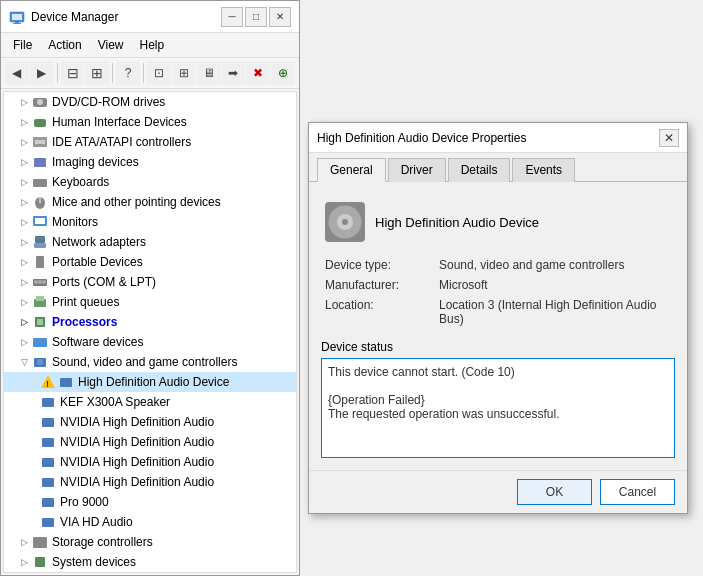 The image size is (703, 576). What do you see at coordinates (232, 17) in the screenshot?
I see `dm-minimize-button: ─` at bounding box center [232, 17].